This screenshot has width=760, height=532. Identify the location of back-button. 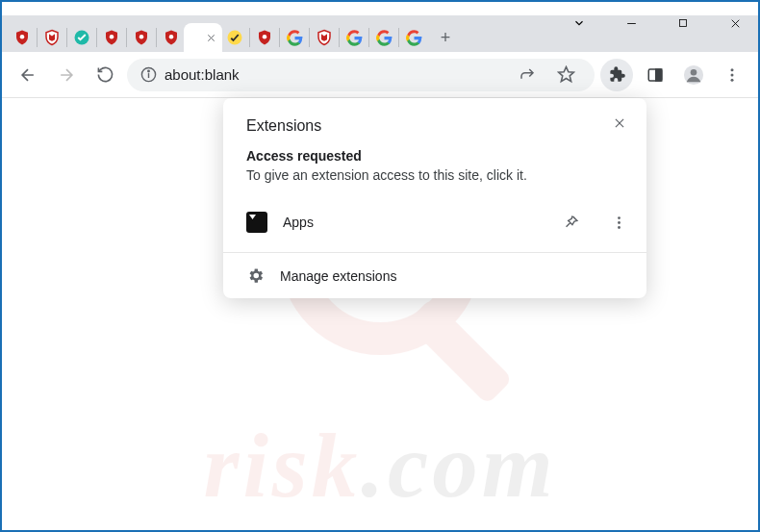
(28, 75).